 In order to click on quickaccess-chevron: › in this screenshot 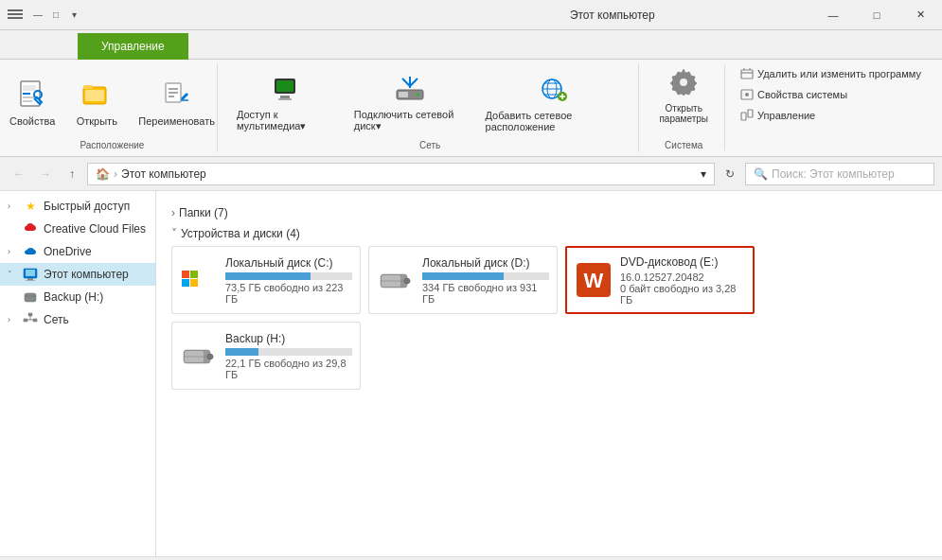, I will do `click(12, 206)`.